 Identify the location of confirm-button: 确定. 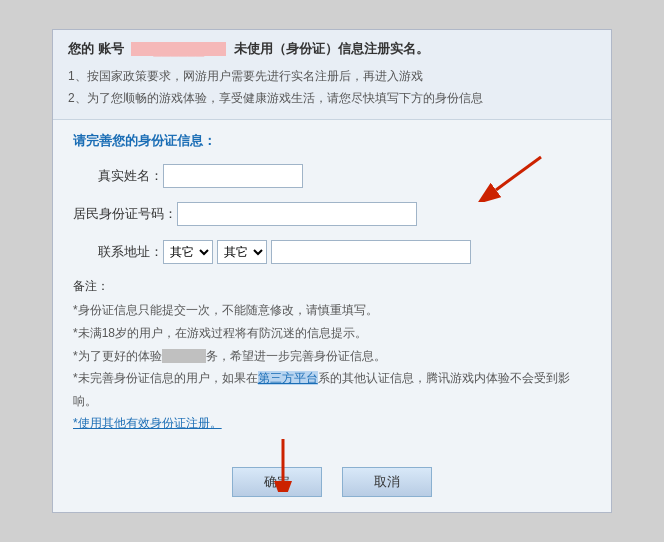
(277, 482).